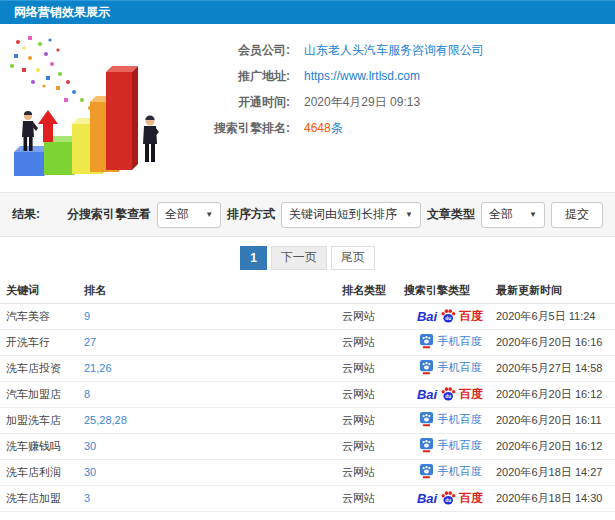  What do you see at coordinates (335, 215) in the screenshot?
I see `filter-controls: 分搜索引擎查看 全部 ▼ 排序方式 关键词由短到长排序 ▼ 文章类型 全部 ▼ …` at bounding box center [335, 215].